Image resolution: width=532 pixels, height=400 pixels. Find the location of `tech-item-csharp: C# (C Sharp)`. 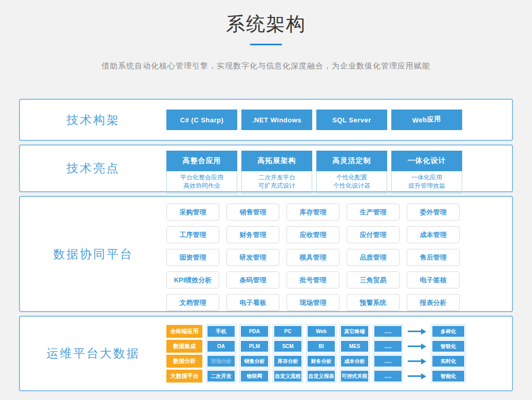

tech-item-csharp: C# (C Sharp) is located at coordinates (202, 120).